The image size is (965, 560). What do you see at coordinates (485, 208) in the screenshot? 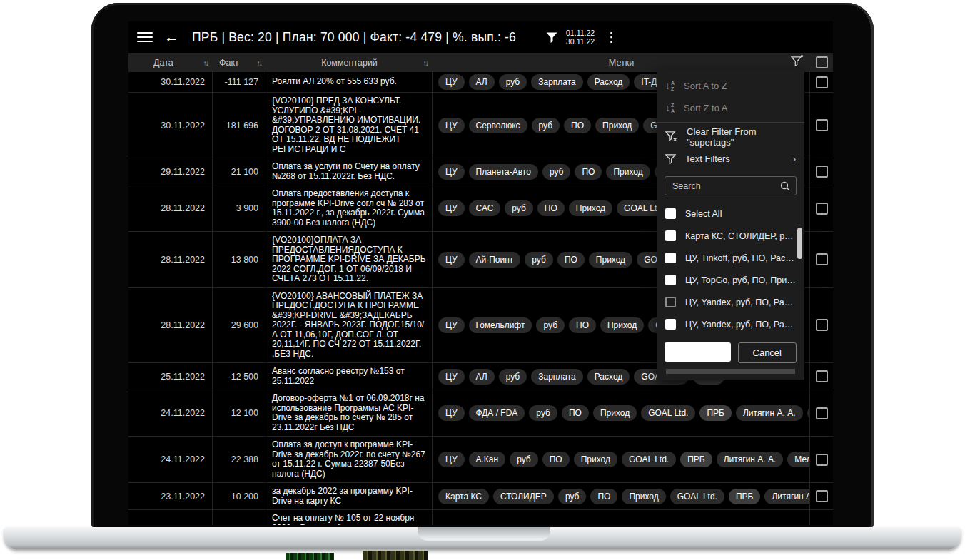
I see `tag-chip: САС` at bounding box center [485, 208].